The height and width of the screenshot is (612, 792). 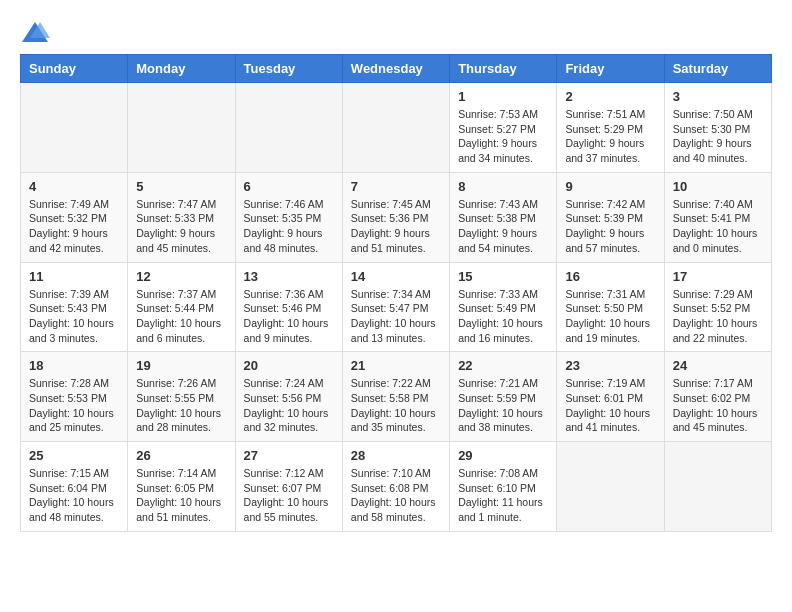 I want to click on day-info: Sunrise: 7:15 AM Sunset: 6:04 PM Dayligh…, so click(x=74, y=496).